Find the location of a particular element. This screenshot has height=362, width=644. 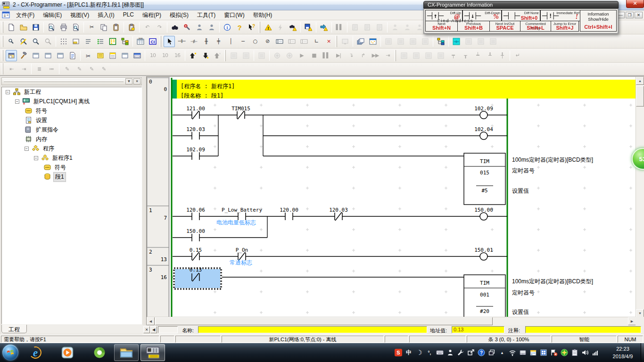

tray-wifi-icon is located at coordinates (512, 353).